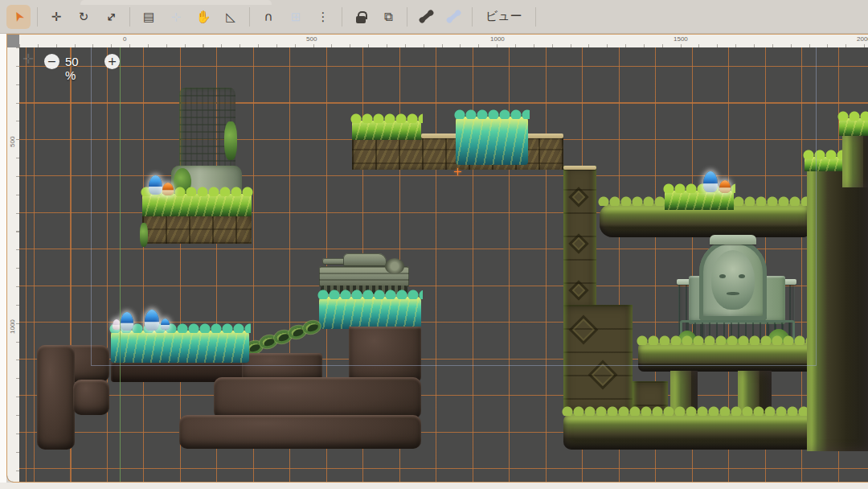  What do you see at coordinates (453, 17) in the screenshot?
I see `ik-bone-button` at bounding box center [453, 17].